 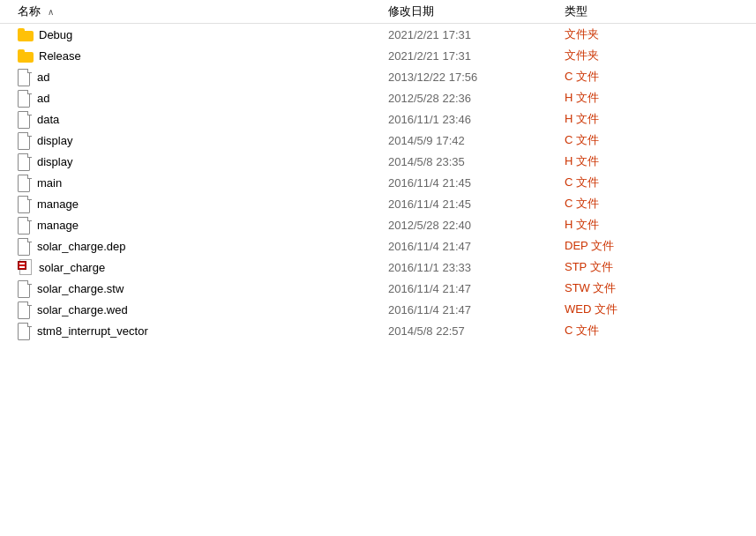 I want to click on file-name: solar_charge.wed, so click(x=83, y=310).